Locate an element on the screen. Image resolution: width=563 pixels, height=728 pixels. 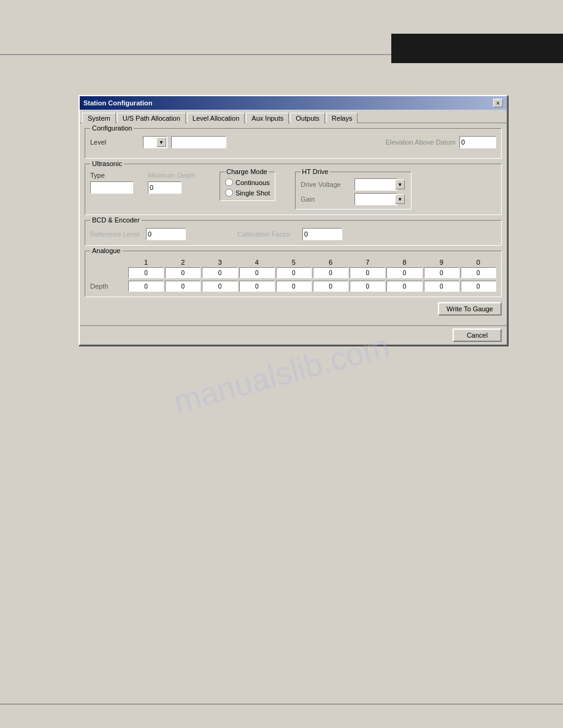
analogue-r1-c7 is located at coordinates (367, 273).